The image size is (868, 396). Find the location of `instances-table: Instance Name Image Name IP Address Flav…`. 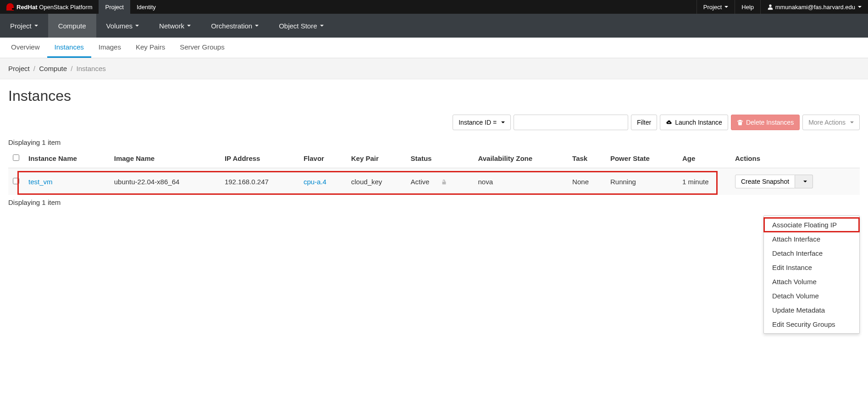

instances-table: Instance Name Image Name IP Address Flav… is located at coordinates (434, 172).